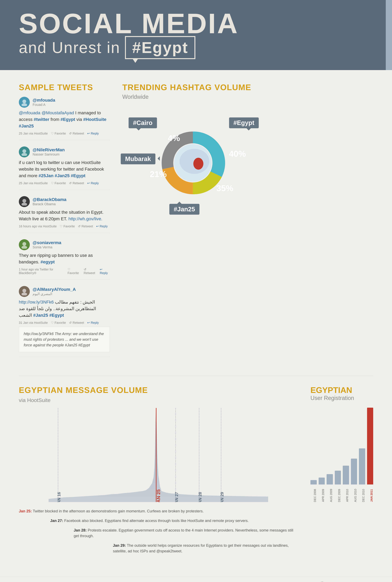 This screenshot has width=392, height=582. Describe the element at coordinates (186, 533) in the screenshot. I see `annotation-jan28: Jan 28: Protests escalate. Egyptian gove…` at that location.